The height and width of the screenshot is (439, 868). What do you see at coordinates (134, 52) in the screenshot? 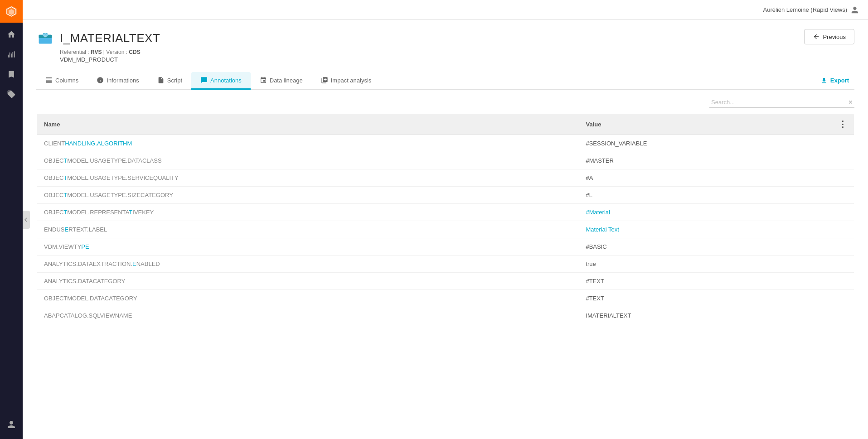
I see `version-value: CDS` at bounding box center [134, 52].